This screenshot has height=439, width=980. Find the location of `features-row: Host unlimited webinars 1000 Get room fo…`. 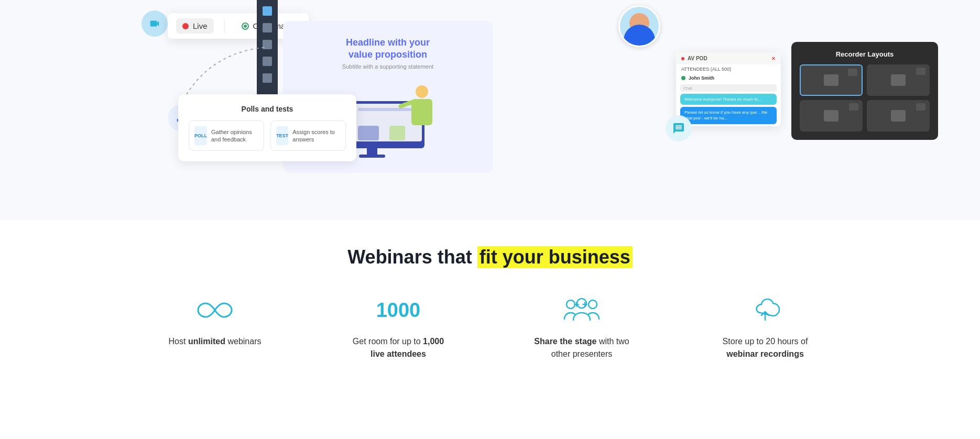

features-row: Host unlimited webinars 1000 Get room fo… is located at coordinates (490, 327).